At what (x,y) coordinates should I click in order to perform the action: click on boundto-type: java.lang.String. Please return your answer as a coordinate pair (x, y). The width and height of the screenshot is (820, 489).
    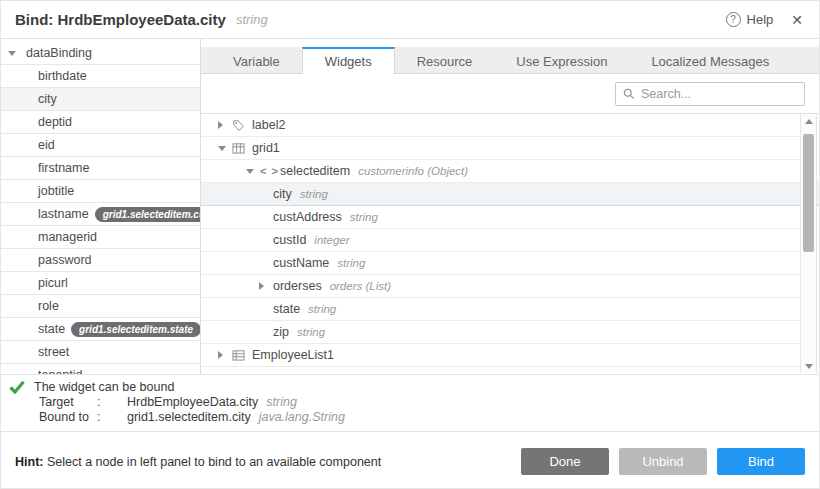
    Looking at the image, I should click on (302, 417).